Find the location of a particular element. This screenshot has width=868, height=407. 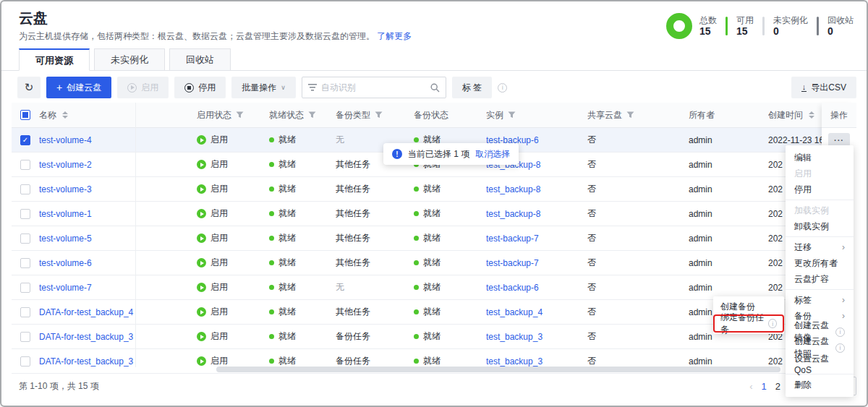

table-row: test-volume-3 启用 就绪 其他任务 就绪 test_backup-… is located at coordinates (434, 189).